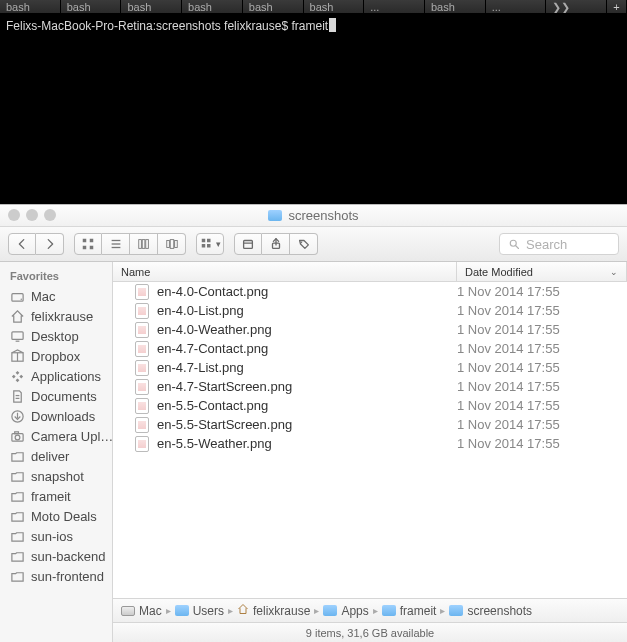  Describe the element at coordinates (56, 356) in the screenshot. I see `sidebar-item-dropbox: Dropbox` at that location.